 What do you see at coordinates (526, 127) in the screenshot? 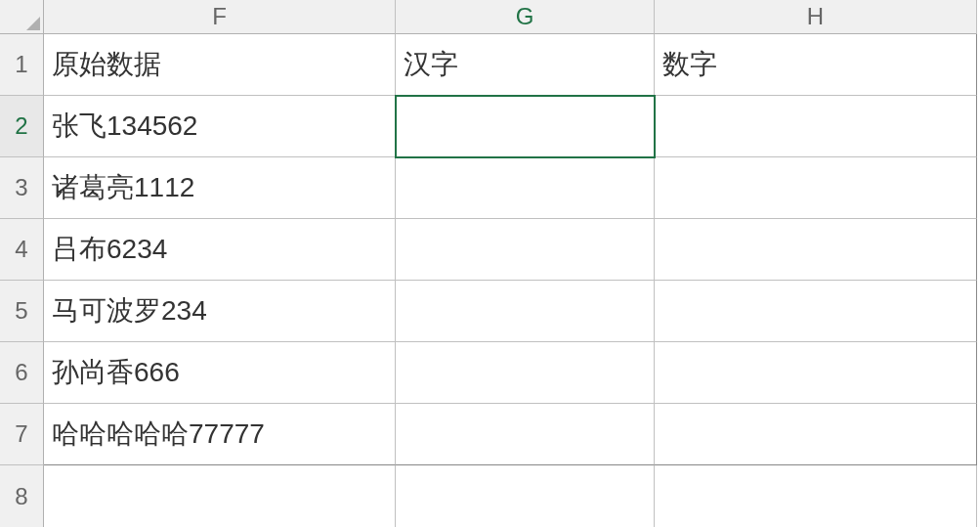
I see `cell-G2` at bounding box center [526, 127].